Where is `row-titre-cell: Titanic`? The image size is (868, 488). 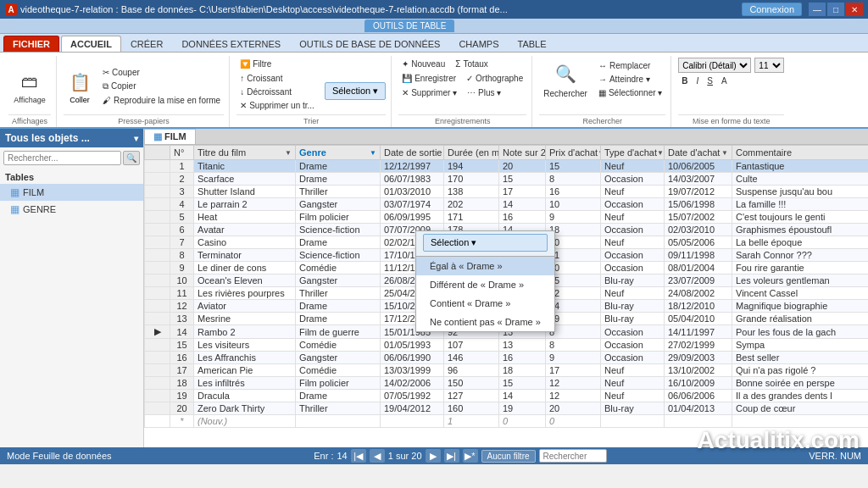
row-titre-cell: Titanic is located at coordinates (245, 166).